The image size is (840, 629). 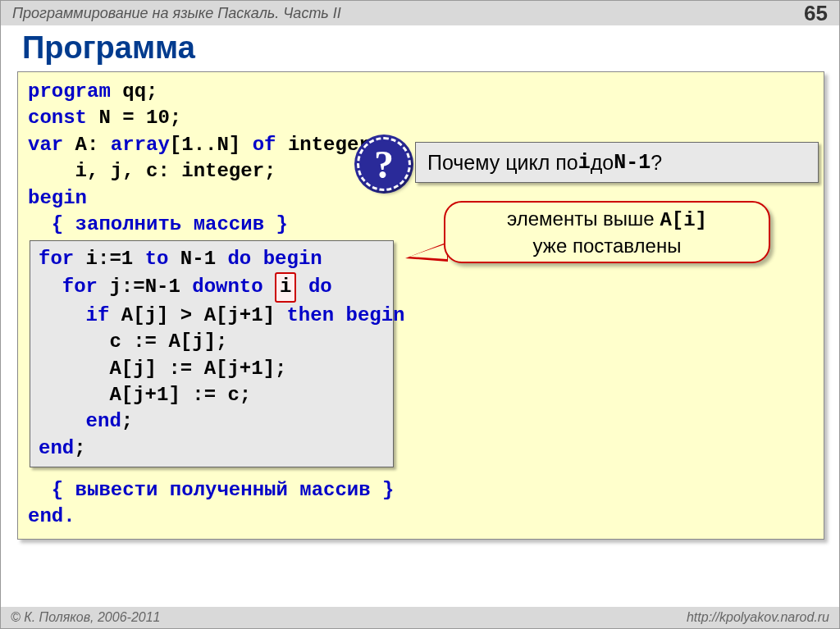 I want to click on header-bar: Программирование на языке Паскаль. Часть…, so click(x=420, y=13).